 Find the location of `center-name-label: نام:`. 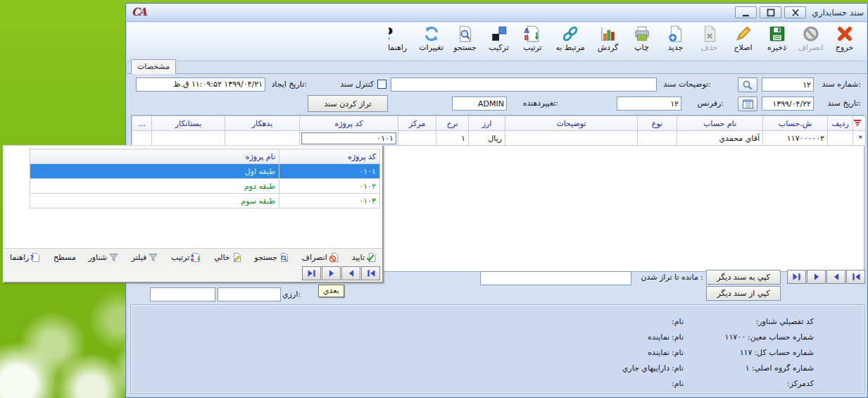

center-name-label: نام: is located at coordinates (677, 383).